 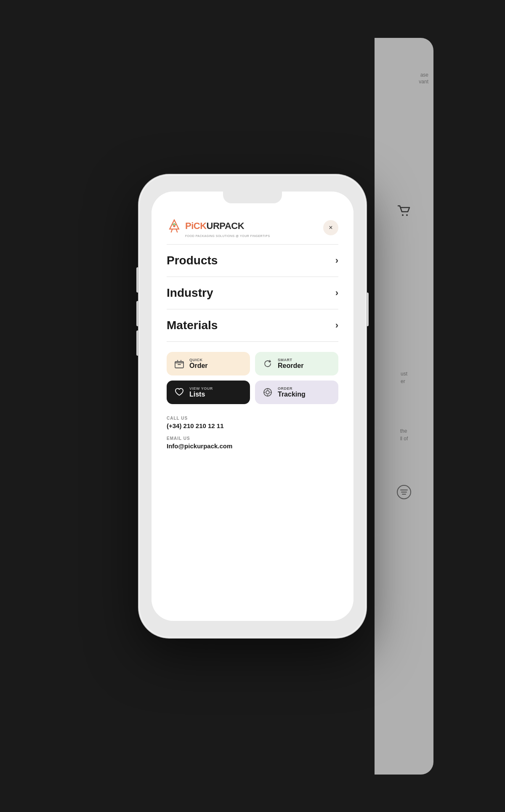 I want to click on tracking-icon, so click(x=268, y=392).